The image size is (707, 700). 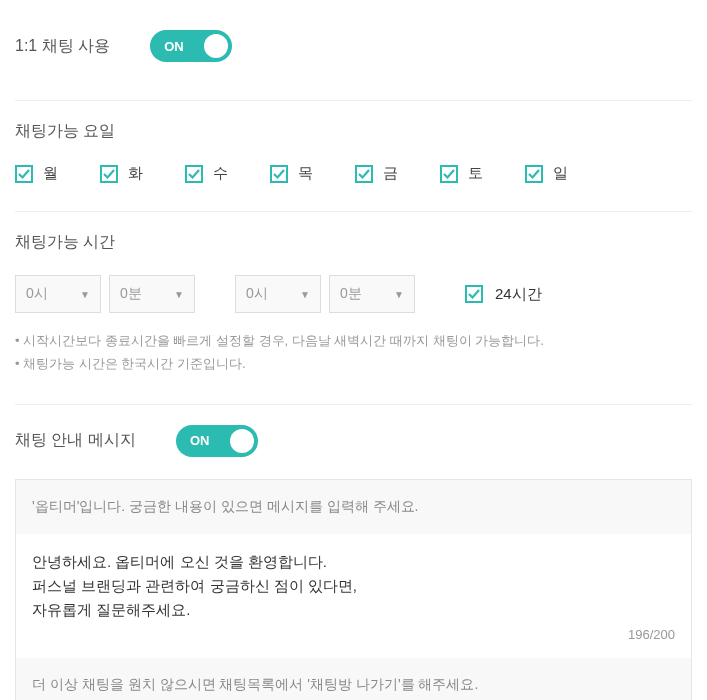 What do you see at coordinates (476, 174) in the screenshot?
I see `day-label: 토` at bounding box center [476, 174].